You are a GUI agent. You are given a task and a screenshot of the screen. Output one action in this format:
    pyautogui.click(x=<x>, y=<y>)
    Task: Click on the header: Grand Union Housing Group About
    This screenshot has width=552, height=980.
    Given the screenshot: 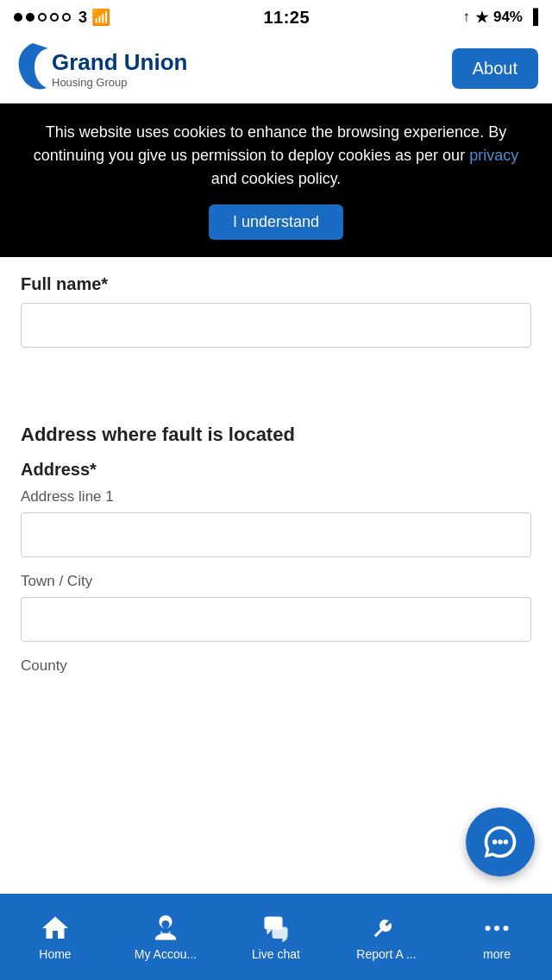 What is the action you would take?
    pyautogui.click(x=276, y=69)
    